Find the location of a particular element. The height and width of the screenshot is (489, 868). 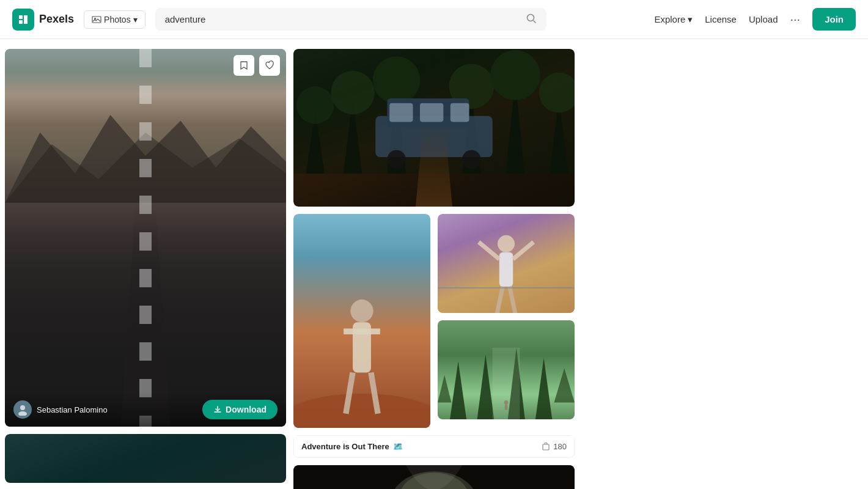

logo-icon is located at coordinates (23, 20).